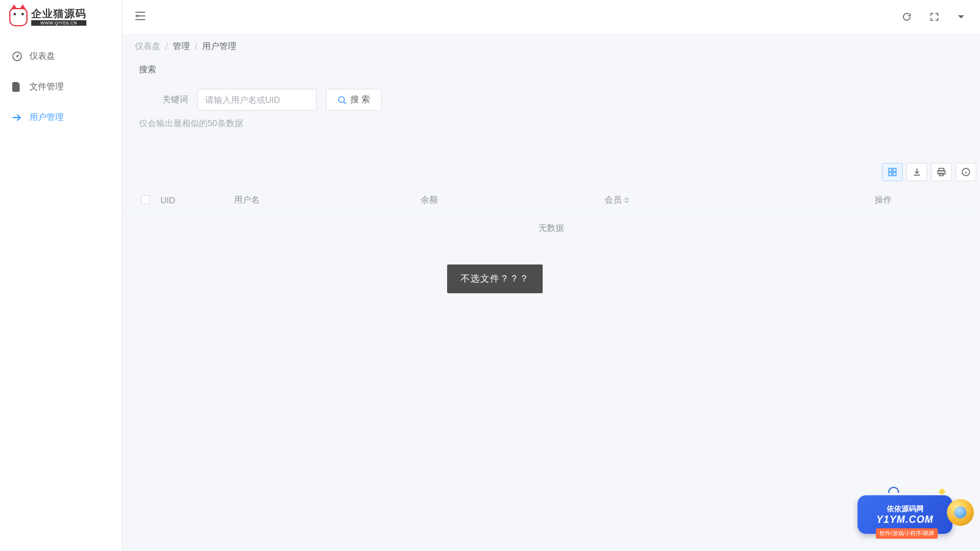  Describe the element at coordinates (551, 17) in the screenshot. I see `topbar` at that location.